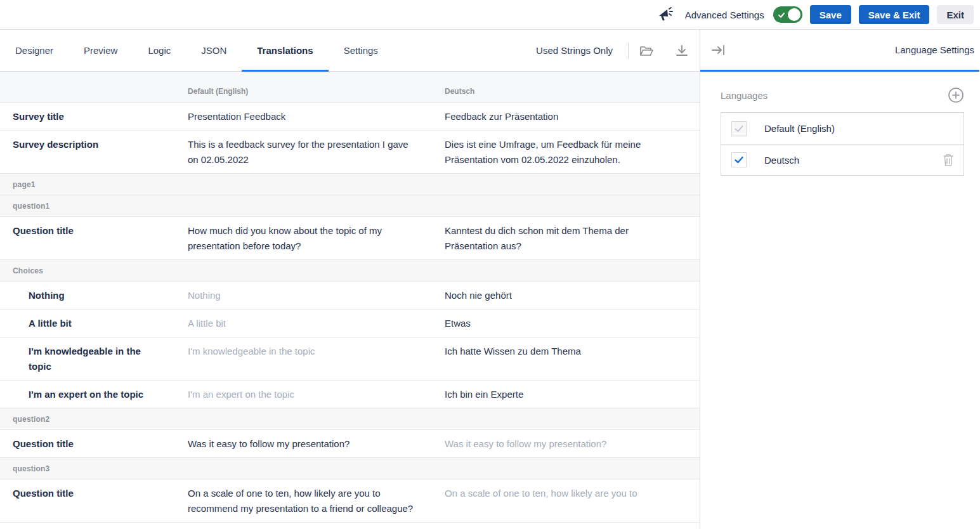 The image size is (980, 529). I want to click on language-list: Default (English) Deutsch, so click(842, 144).